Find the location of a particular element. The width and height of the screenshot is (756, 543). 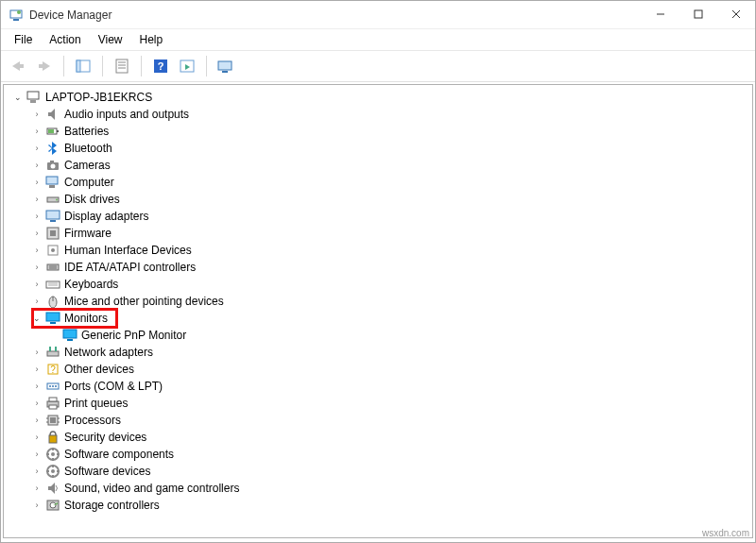

close-button is located at coordinates (736, 14).